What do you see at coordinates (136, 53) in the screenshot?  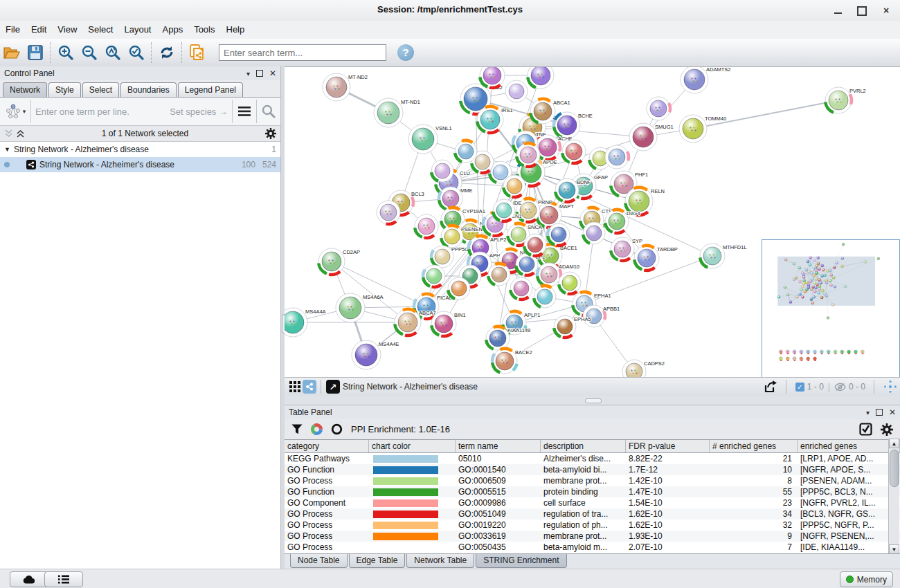 I see `zoom-selected-button` at bounding box center [136, 53].